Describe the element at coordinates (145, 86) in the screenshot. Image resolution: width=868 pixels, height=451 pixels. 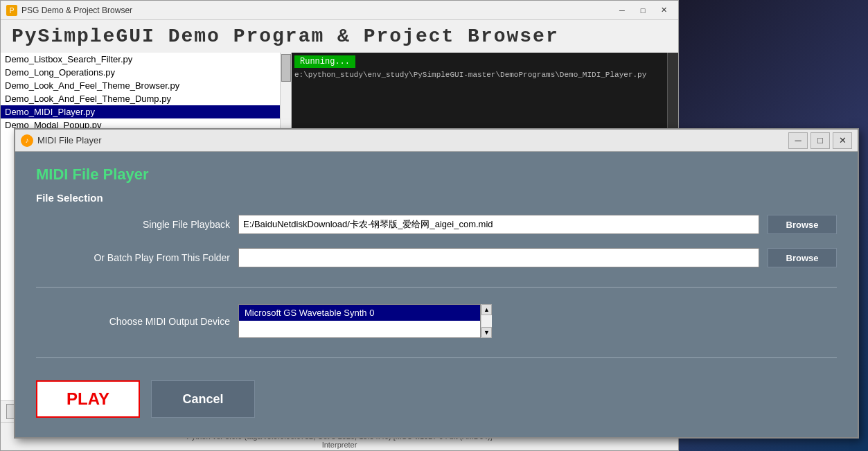
I see `list-item: Demo_Look_And_Feel_Theme_Browser.py` at that location.